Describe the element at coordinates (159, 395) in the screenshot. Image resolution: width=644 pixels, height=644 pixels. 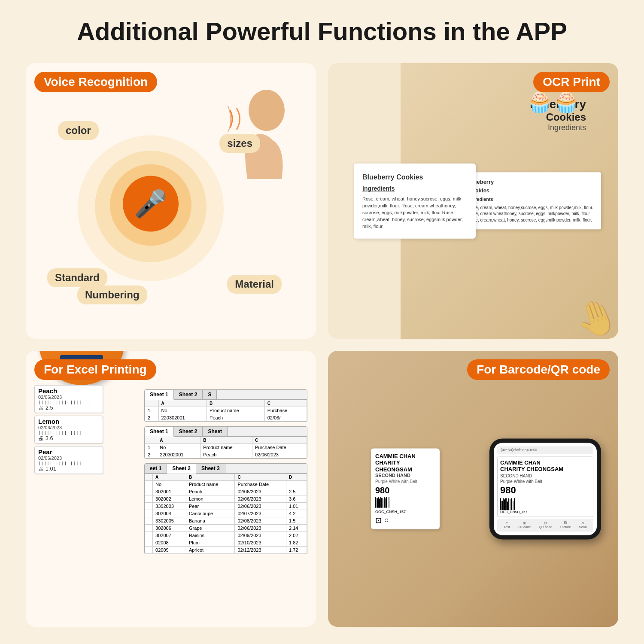
I see `sheet-tab-1-small: Sheet 1` at that location.